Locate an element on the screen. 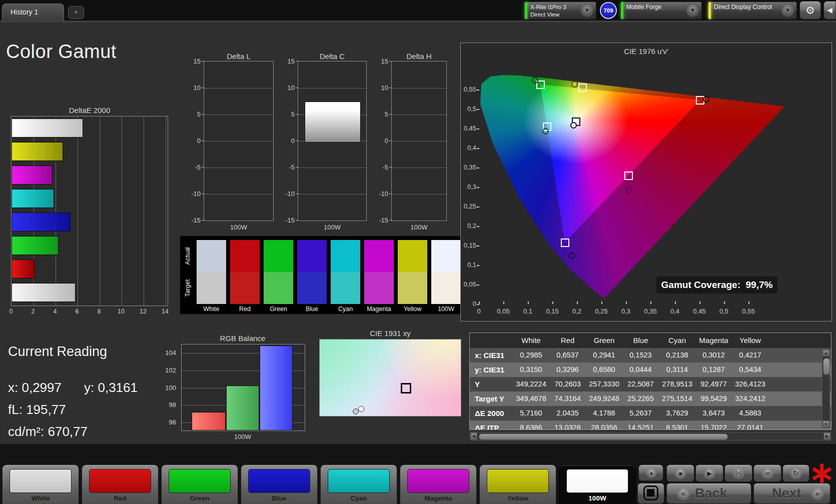  display-control-dropdown: Direct Display Control ▼ is located at coordinates (752, 10).